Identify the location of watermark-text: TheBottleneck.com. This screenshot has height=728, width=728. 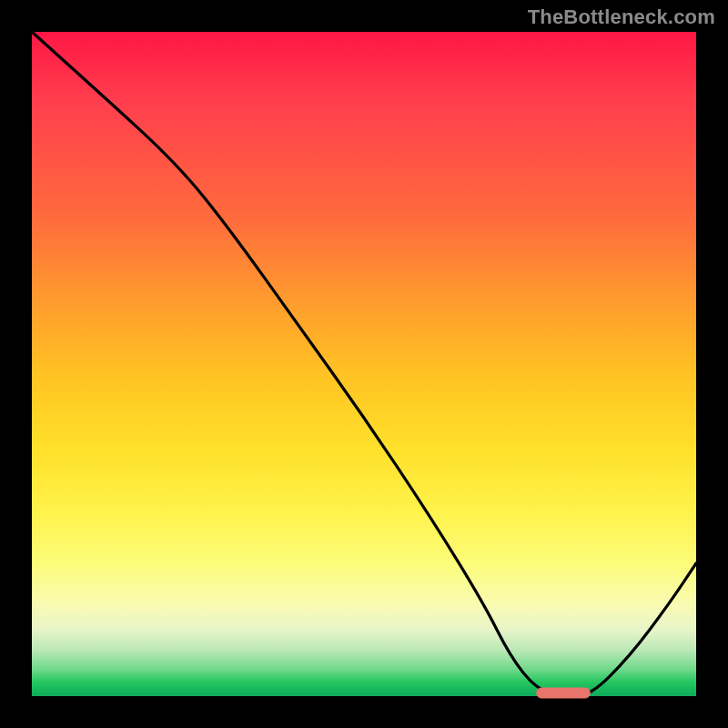
(622, 17).